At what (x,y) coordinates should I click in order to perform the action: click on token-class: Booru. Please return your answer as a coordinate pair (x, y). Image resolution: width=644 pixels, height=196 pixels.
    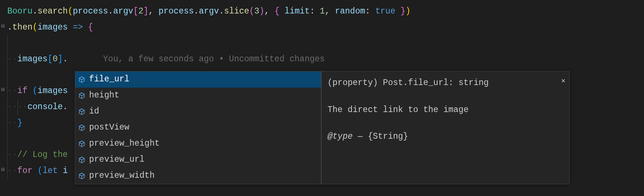
    Looking at the image, I should click on (20, 11).